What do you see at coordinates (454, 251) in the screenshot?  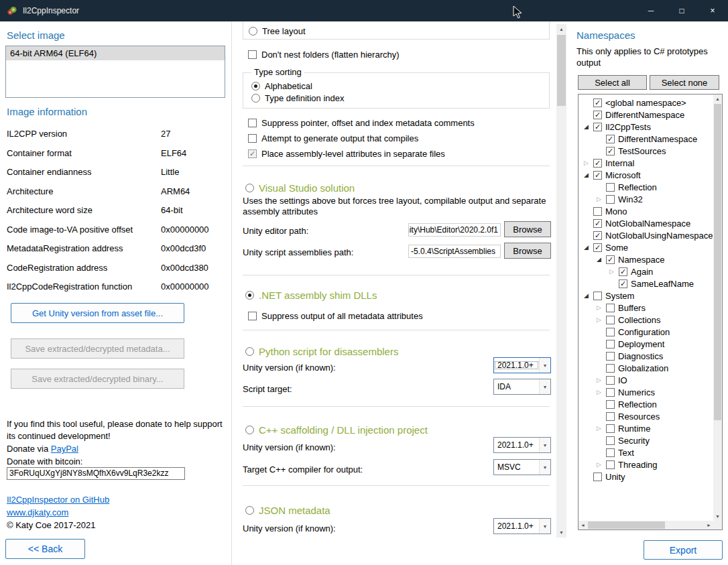 I see `script-assemblies-path-field: -5.0.4\ScriptAssemblies` at bounding box center [454, 251].